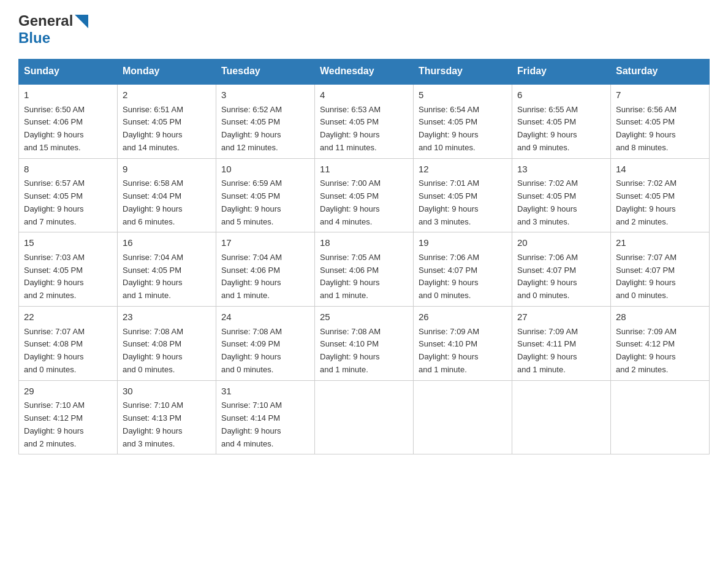 Image resolution: width=728 pixels, height=563 pixels. What do you see at coordinates (561, 96) in the screenshot?
I see `day-number: 6` at bounding box center [561, 96].